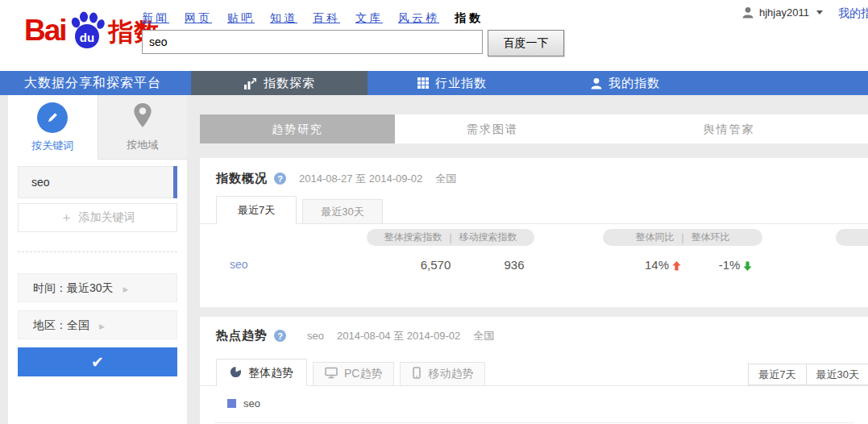 The height and width of the screenshot is (424, 868). What do you see at coordinates (783, 13) in the screenshot?
I see `user-area: hjhjay2011` at bounding box center [783, 13].